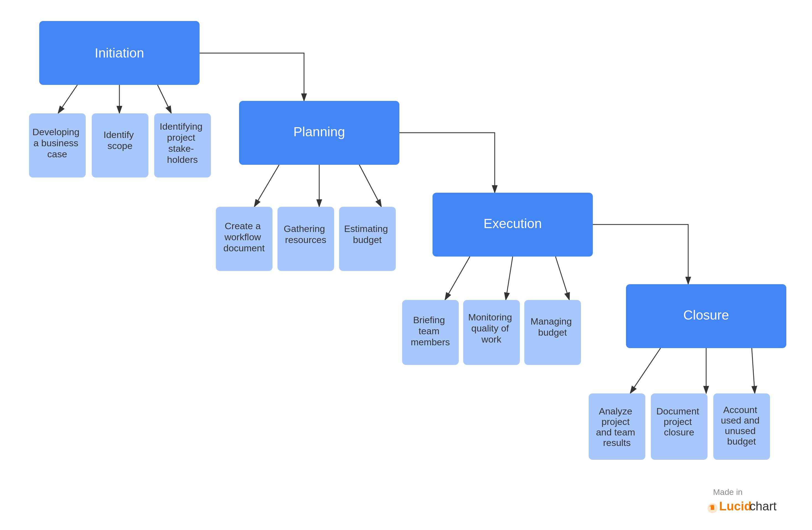 This screenshot has width=812, height=530. I want to click on arrow-plan-workflow, so click(267, 186).